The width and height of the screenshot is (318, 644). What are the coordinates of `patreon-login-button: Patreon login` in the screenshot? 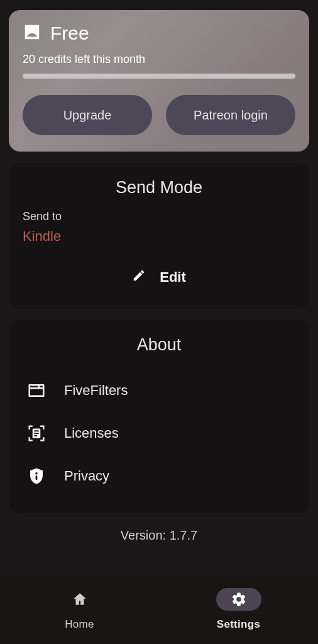 It's located at (231, 115).